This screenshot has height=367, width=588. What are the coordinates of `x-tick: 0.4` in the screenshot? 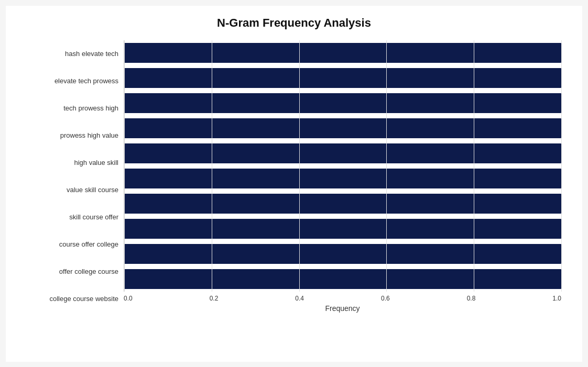 It's located at (300, 298).